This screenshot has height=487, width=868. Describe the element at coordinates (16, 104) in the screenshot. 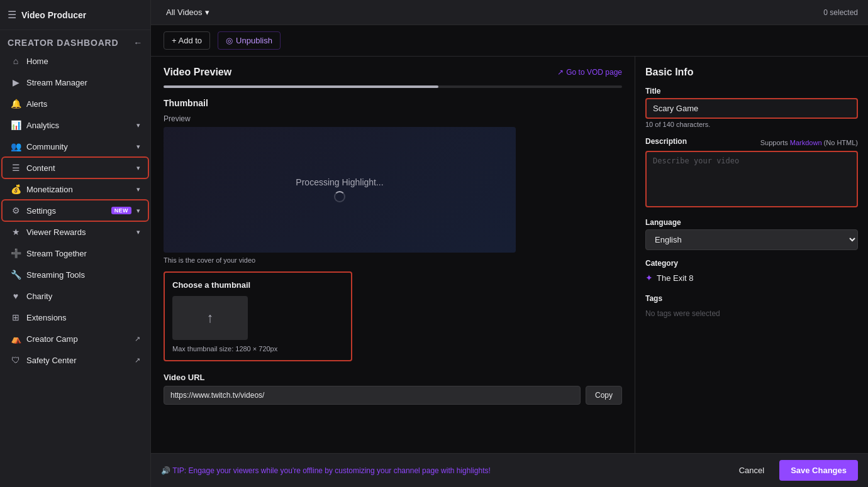

I see `alerts-icon: 🔔` at that location.